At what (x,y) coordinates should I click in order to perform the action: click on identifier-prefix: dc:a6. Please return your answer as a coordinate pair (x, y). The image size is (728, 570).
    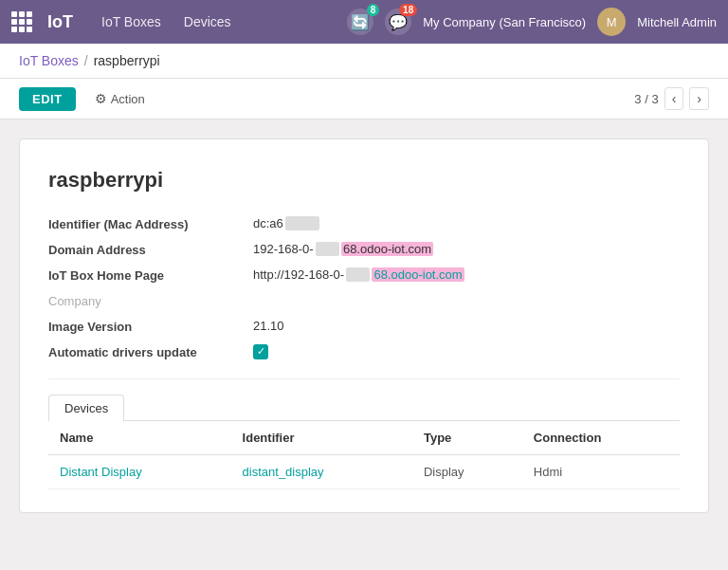
    Looking at the image, I should click on (268, 224).